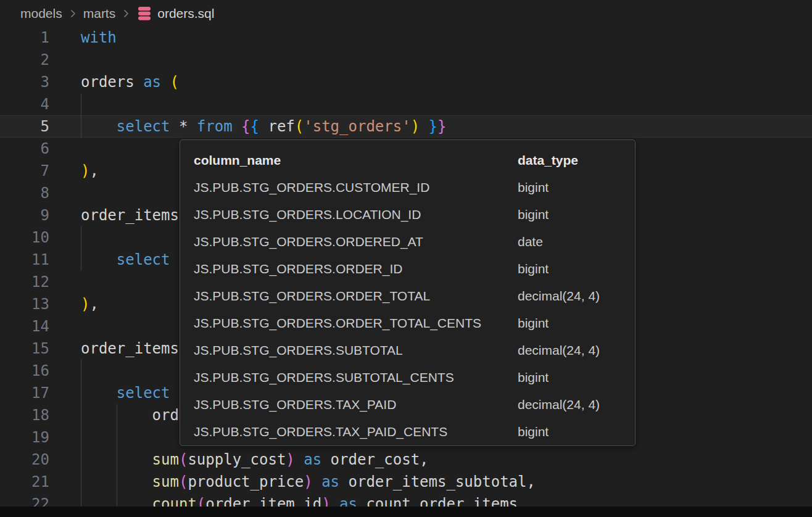 This screenshot has width=812, height=517. I want to click on code-line: 20 sum(supply_cost) as order_cost,, so click(406, 460).